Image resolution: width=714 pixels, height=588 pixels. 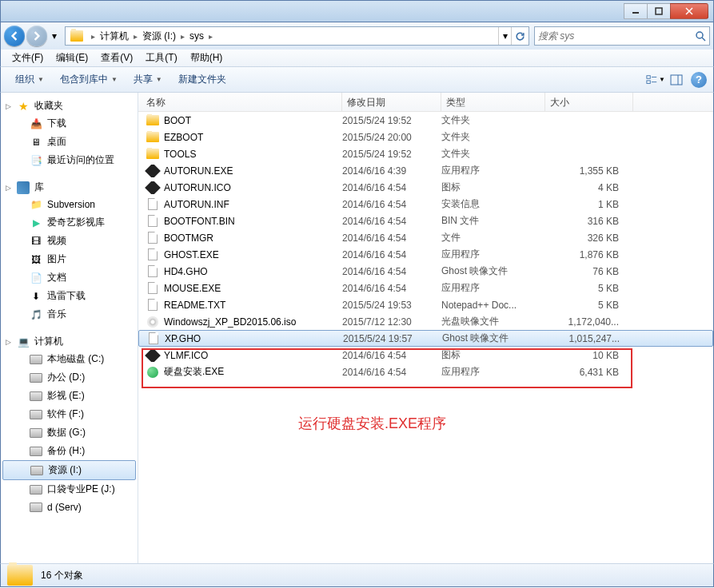 What do you see at coordinates (425, 220) in the screenshot?
I see `table-row: BOOTFONT.BIN2014/6/16 4:54BIN 文件316 KB` at bounding box center [425, 220].